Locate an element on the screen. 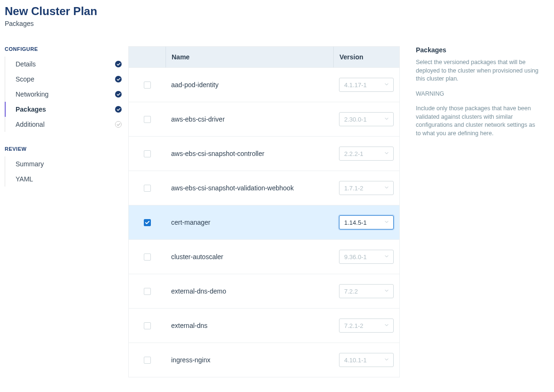  version-select: 1.7.1-2 is located at coordinates (366, 188).